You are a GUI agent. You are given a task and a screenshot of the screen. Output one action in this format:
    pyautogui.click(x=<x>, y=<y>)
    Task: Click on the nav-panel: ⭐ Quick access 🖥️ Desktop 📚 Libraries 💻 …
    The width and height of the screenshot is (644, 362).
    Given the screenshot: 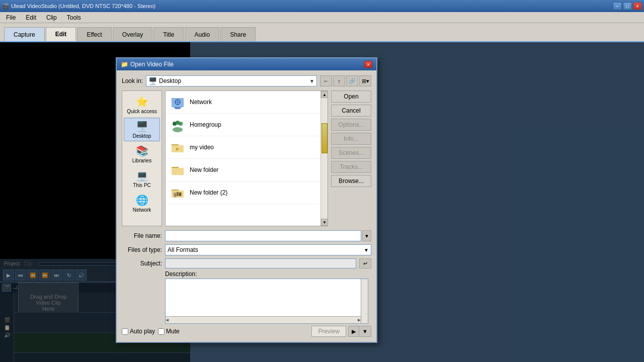 What is the action you would take?
    pyautogui.click(x=142, y=158)
    